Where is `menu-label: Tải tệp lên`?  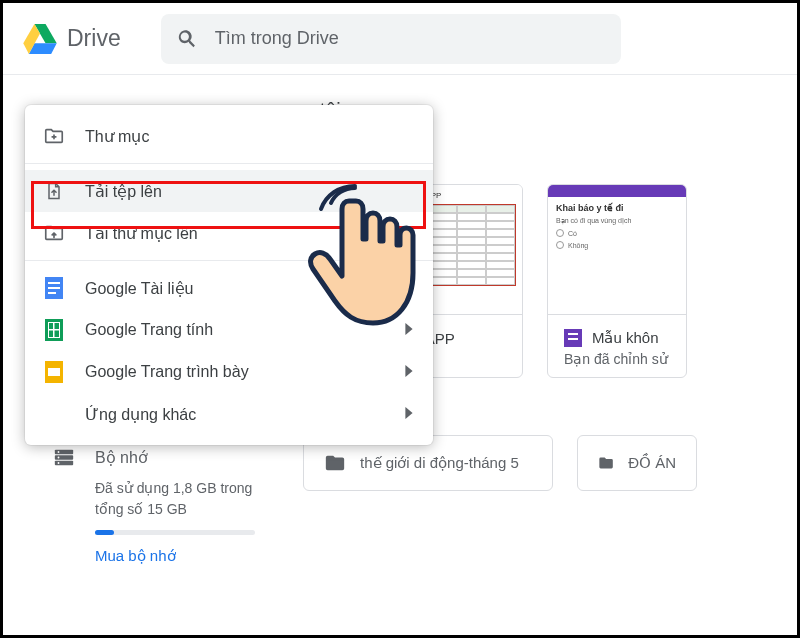
menu-label: Tải tệp lên is located at coordinates (124, 192).